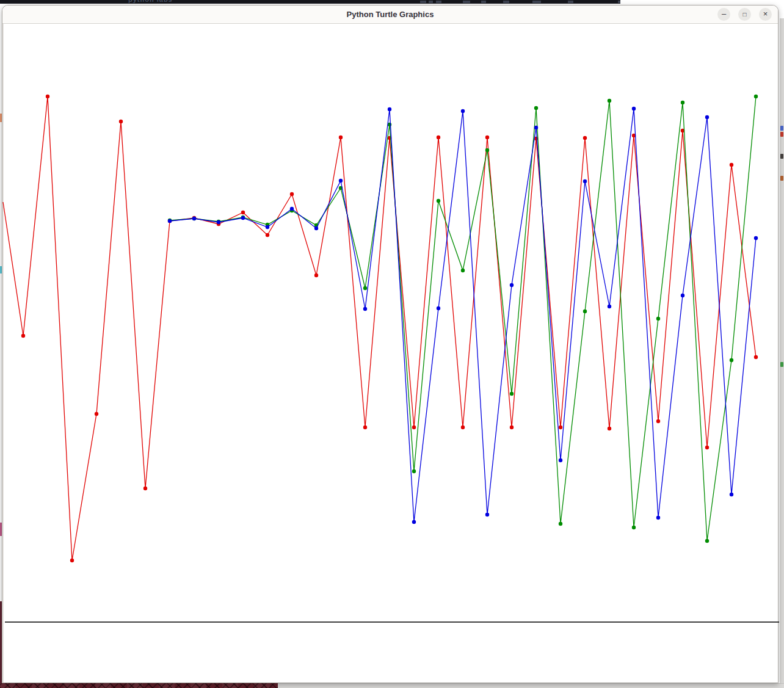 This screenshot has width=784, height=688. What do you see at coordinates (744, 15) in the screenshot?
I see `maximize-icon: □` at bounding box center [744, 15].